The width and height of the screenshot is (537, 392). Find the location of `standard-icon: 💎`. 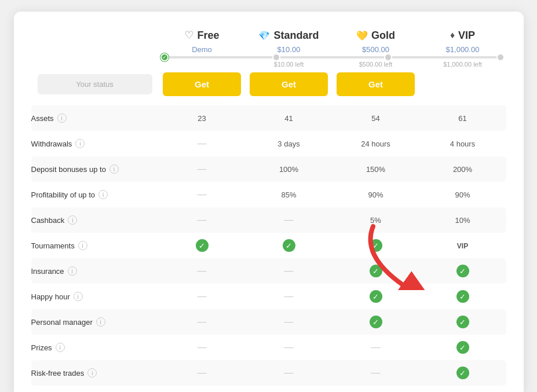

standard-icon: 💎 is located at coordinates (264, 36).